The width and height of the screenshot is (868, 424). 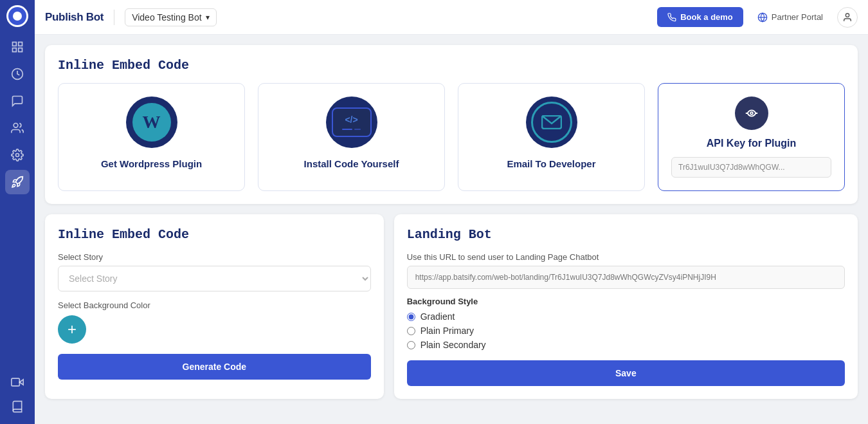 What do you see at coordinates (626, 373) in the screenshot?
I see `save-button: Save` at bounding box center [626, 373].